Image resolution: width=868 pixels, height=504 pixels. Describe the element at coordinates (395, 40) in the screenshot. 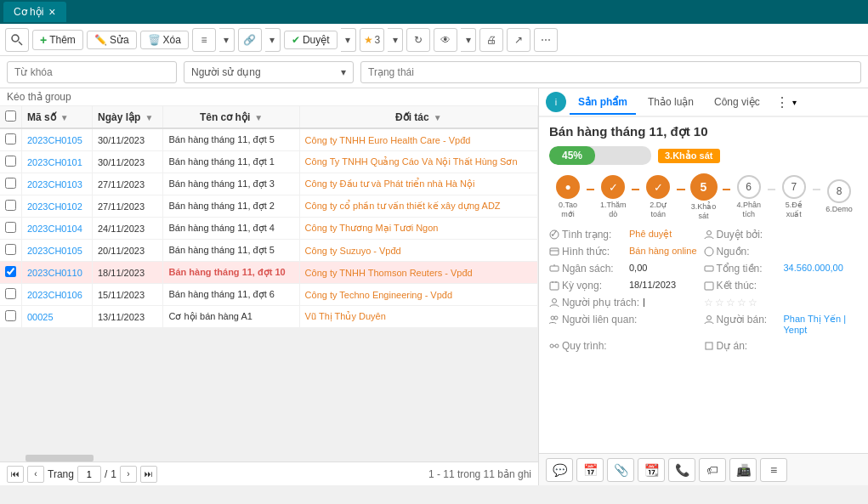

I see `star-dropdown-button: ▾` at that location.